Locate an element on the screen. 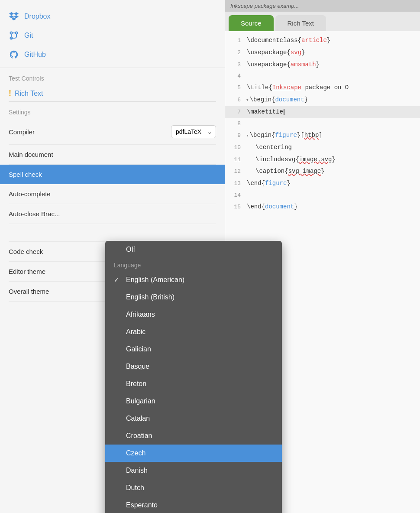 This screenshot has width=420, height=513. rich-text-label: Rich Text is located at coordinates (29, 94).